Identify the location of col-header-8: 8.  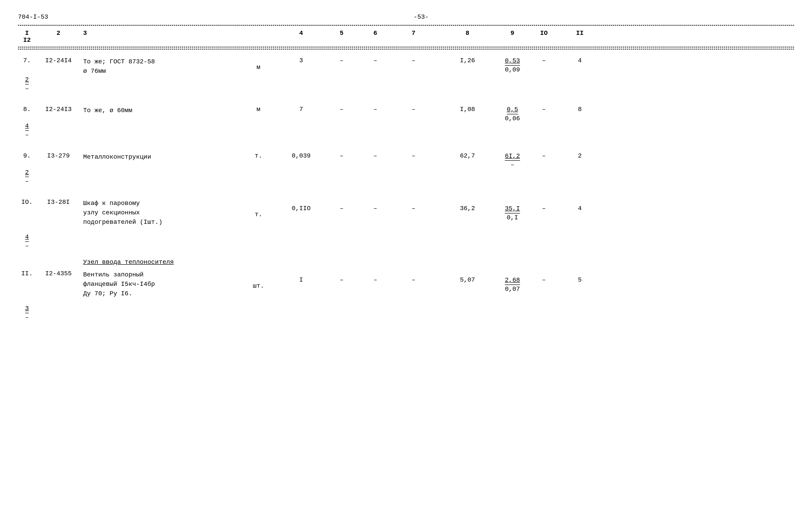
(467, 33).